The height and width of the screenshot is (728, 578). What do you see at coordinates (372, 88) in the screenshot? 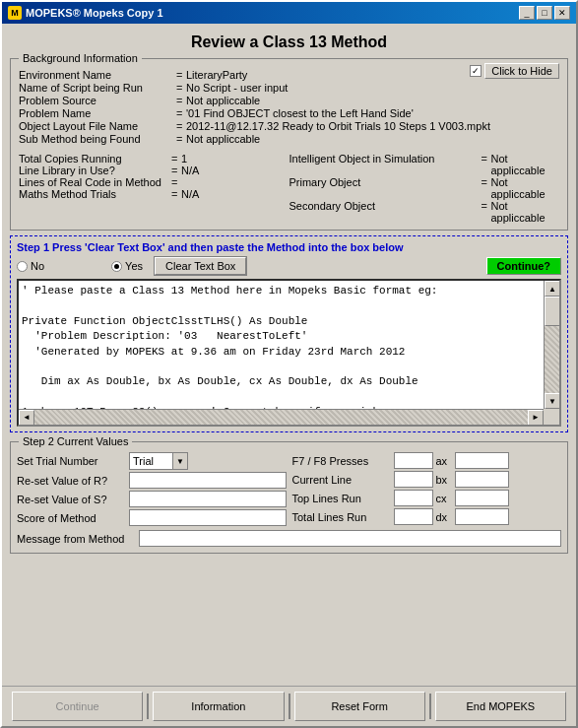
I see `value-script: No Script - user input` at bounding box center [372, 88].